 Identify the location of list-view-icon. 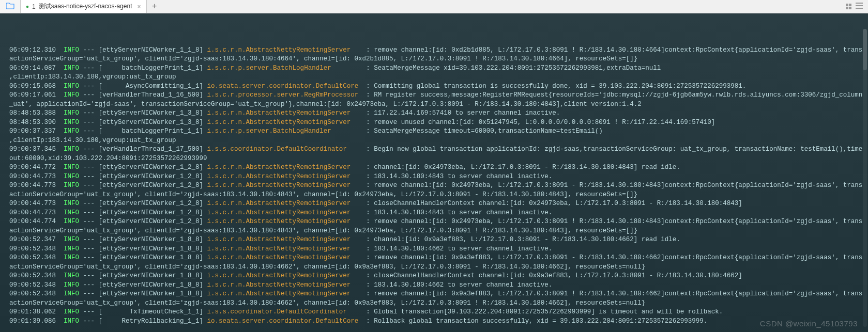
(859, 7).